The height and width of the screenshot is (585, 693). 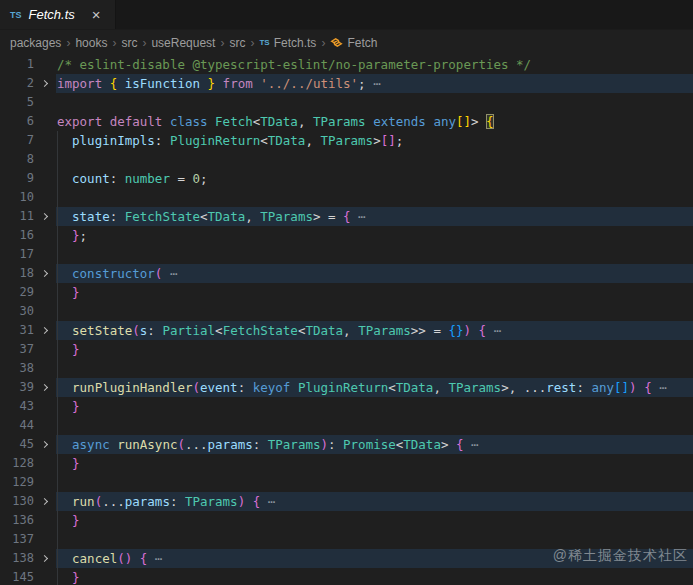 I want to click on code-line-content: state: FetchState<TData, TParams> = { ⋯, so click(x=374, y=216).